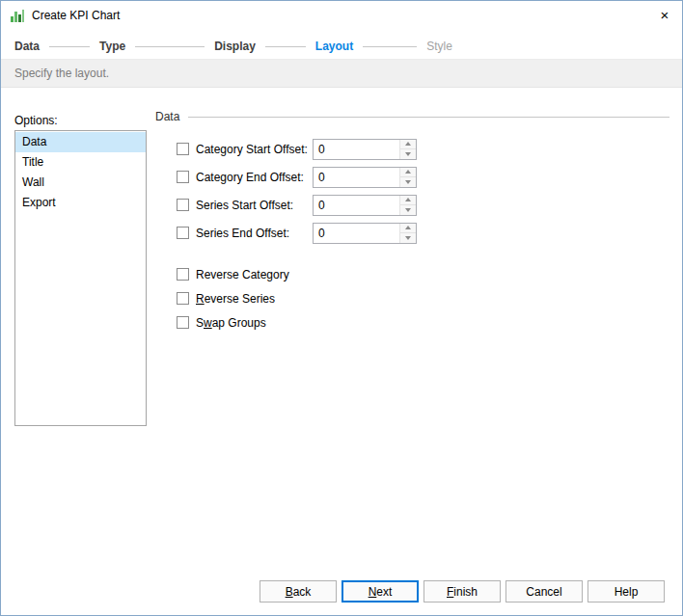  Describe the element at coordinates (183, 204) in the screenshot. I see `series-start-offset-checkbox` at that location.